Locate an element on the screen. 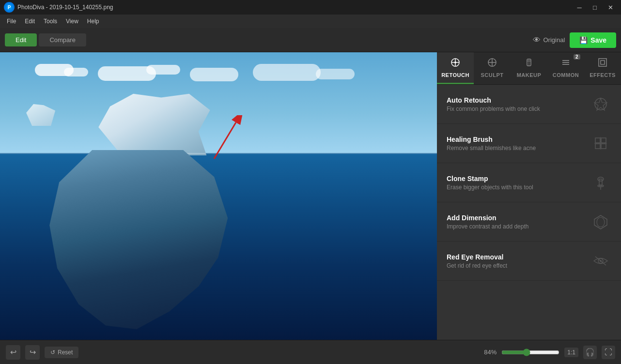 The image size is (621, 364). tool-add-dimension-title: Add Dimension is located at coordinates (518, 218).